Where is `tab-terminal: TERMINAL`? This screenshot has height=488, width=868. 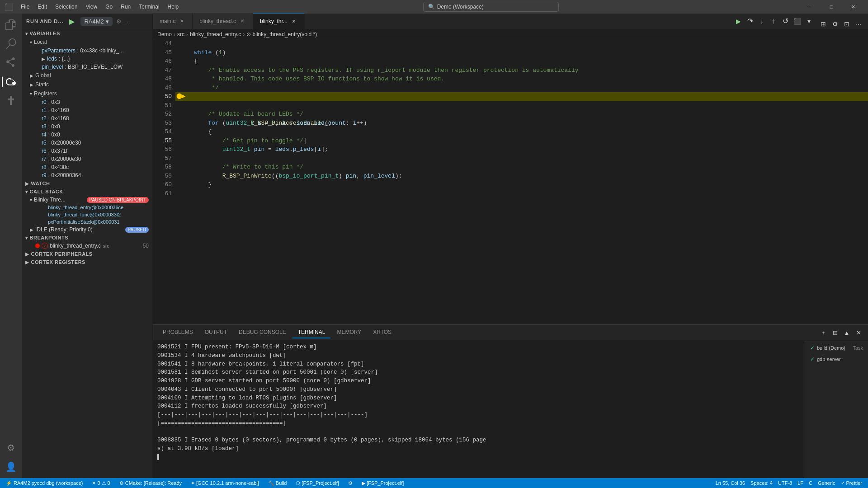 tab-terminal: TERMINAL is located at coordinates (312, 333).